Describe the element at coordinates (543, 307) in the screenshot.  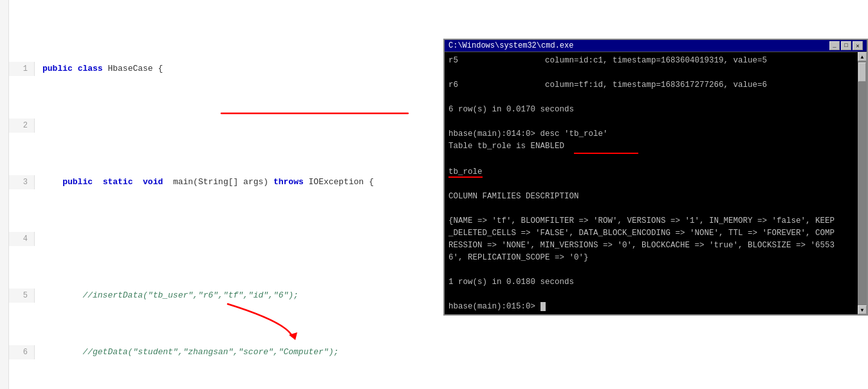
I see `terminal-cursor` at that location.